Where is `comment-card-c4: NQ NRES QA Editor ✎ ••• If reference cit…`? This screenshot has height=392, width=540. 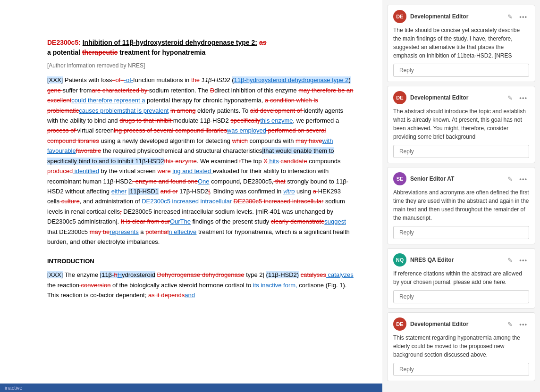 comment-card-c4: NQ NRES QA Editor ✎ ••• If reference cit… is located at coordinates (461, 278).